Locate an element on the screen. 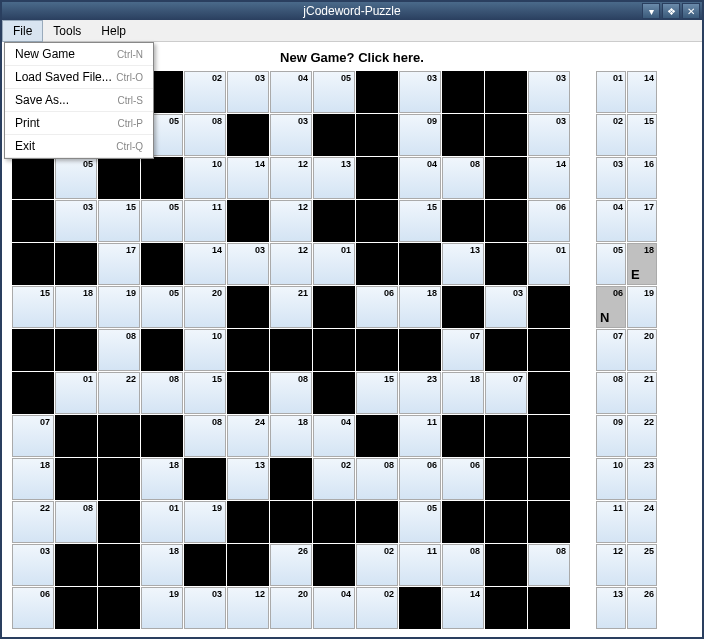  code-cell: 09 is located at coordinates (611, 436).